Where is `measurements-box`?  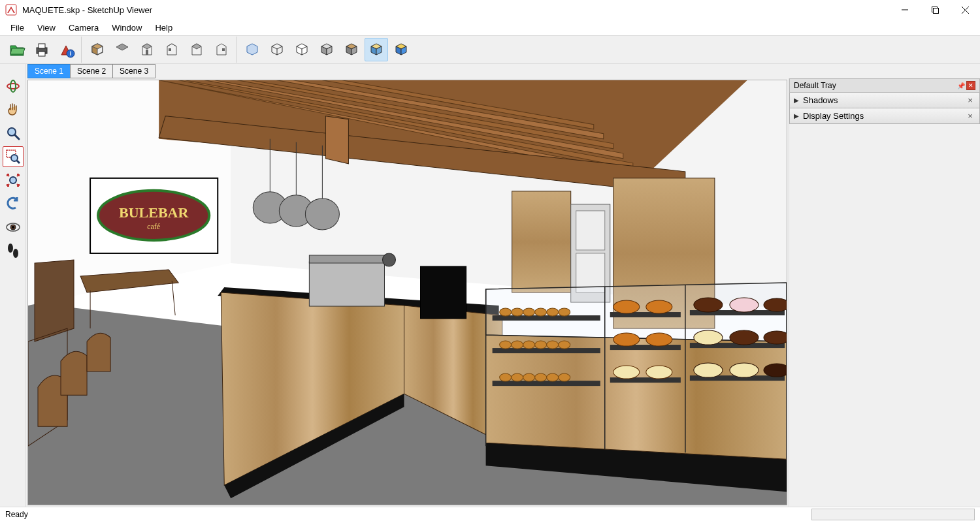 measurements-box is located at coordinates (893, 514).